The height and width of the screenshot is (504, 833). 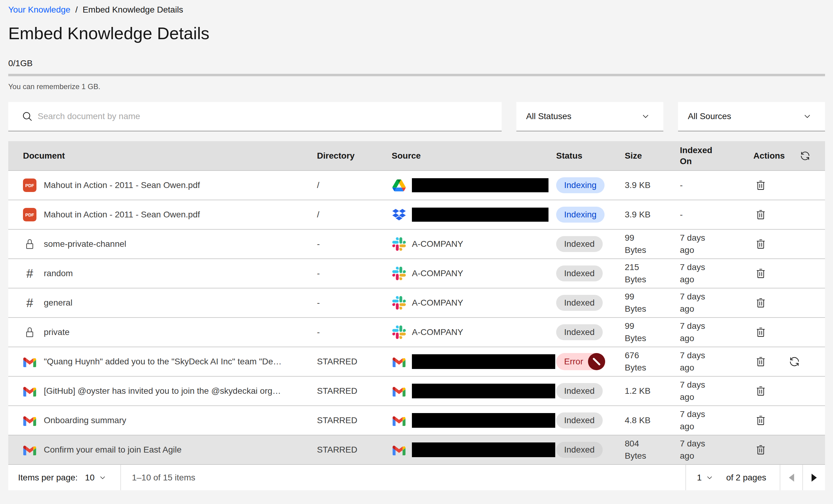 I want to click on storage-helper-text: You can rememberize 1 GB., so click(x=416, y=87).